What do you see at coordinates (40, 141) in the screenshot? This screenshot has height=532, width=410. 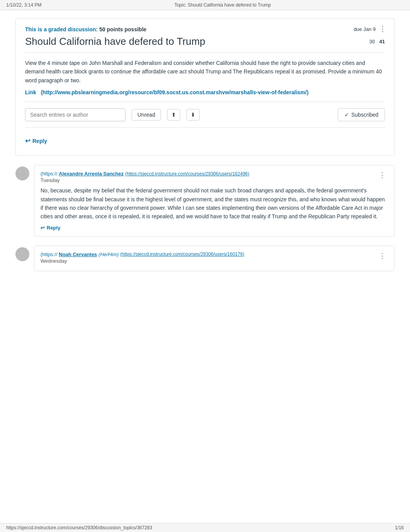 I see `reply-button-label: Reply` at bounding box center [40, 141].